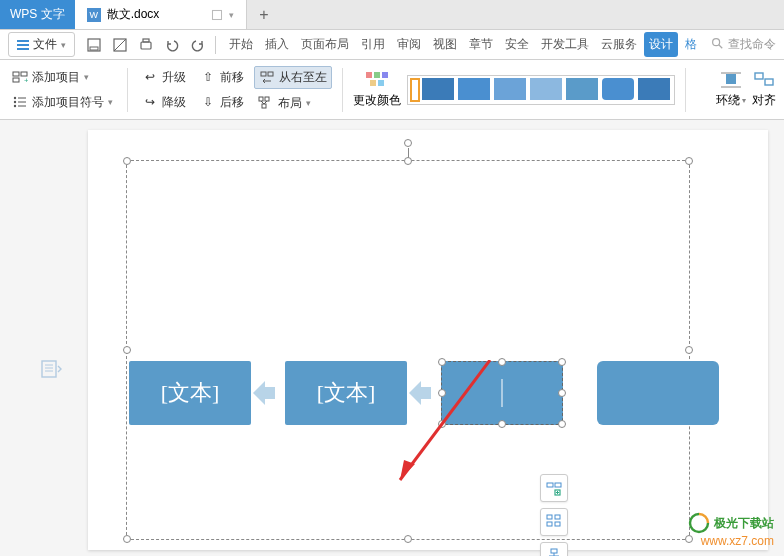 The width and height of the screenshot is (784, 556). What do you see at coordinates (208, 102) in the screenshot?
I see `arrow-down-icon: ⇩` at bounding box center [208, 102].